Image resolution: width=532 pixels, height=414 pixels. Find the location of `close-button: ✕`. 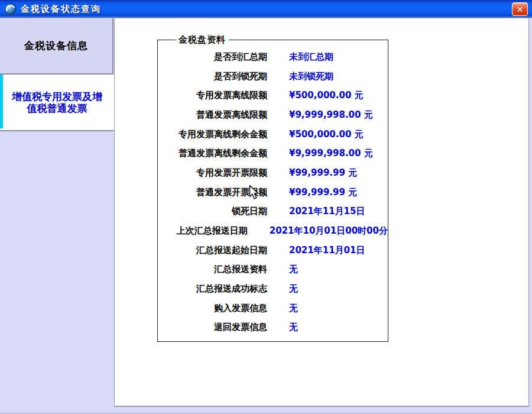

close-button: ✕ is located at coordinates (520, 9).